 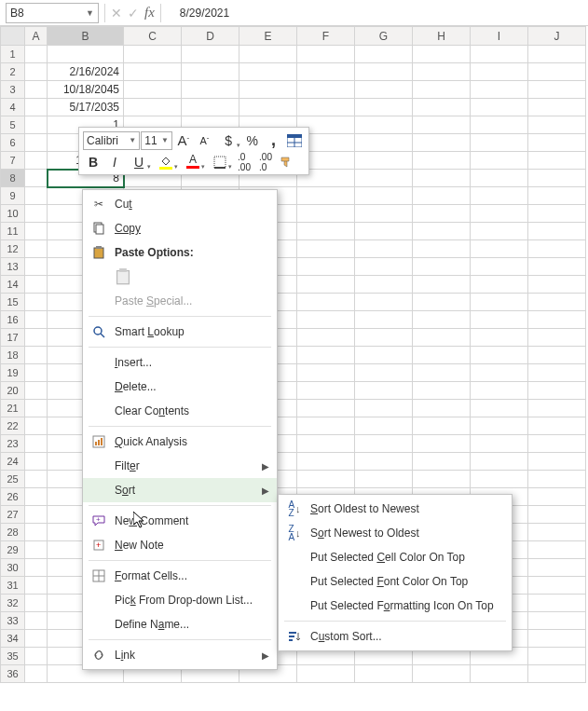 What do you see at coordinates (180, 466) in the screenshot?
I see `menu-filter: Filter▶` at bounding box center [180, 466].